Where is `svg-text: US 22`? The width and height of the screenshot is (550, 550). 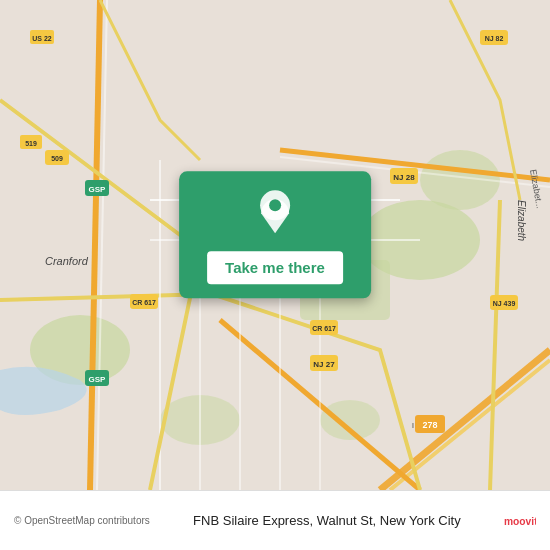 svg-text: US 22 is located at coordinates (42, 38).